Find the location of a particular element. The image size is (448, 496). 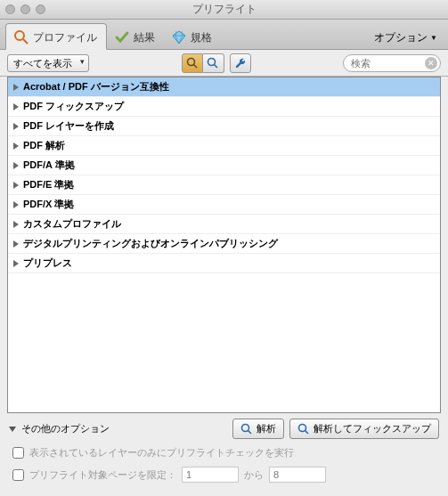

list-item: Acrobat / PDF バージョン互換性 is located at coordinates (224, 87).